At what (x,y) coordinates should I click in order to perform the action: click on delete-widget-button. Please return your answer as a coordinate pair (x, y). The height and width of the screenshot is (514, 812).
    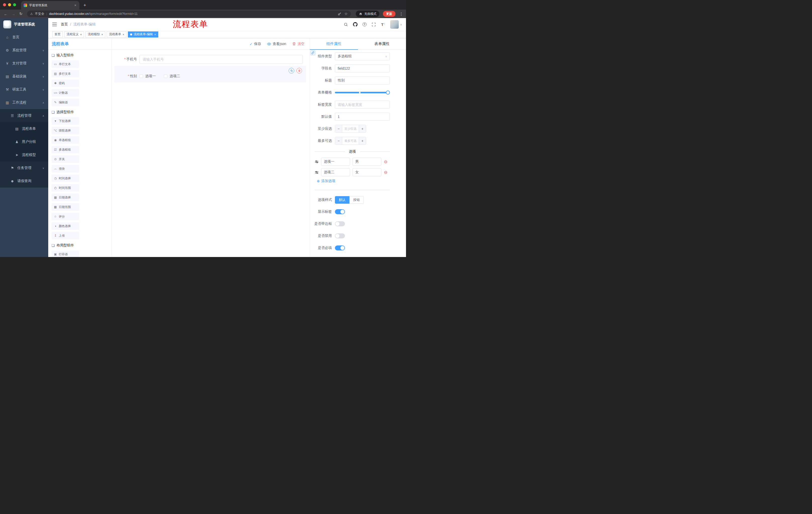
    Looking at the image, I should click on (299, 71).